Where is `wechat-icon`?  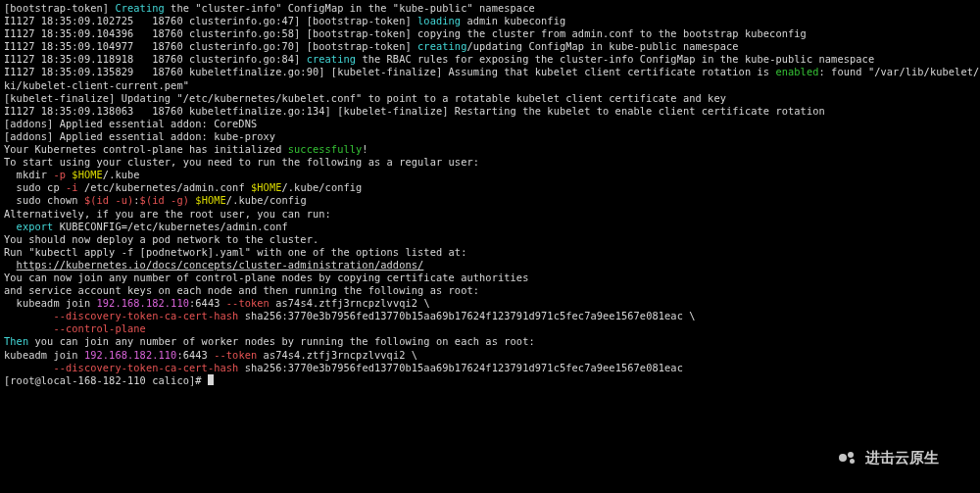
wechat-icon is located at coordinates (848, 458).